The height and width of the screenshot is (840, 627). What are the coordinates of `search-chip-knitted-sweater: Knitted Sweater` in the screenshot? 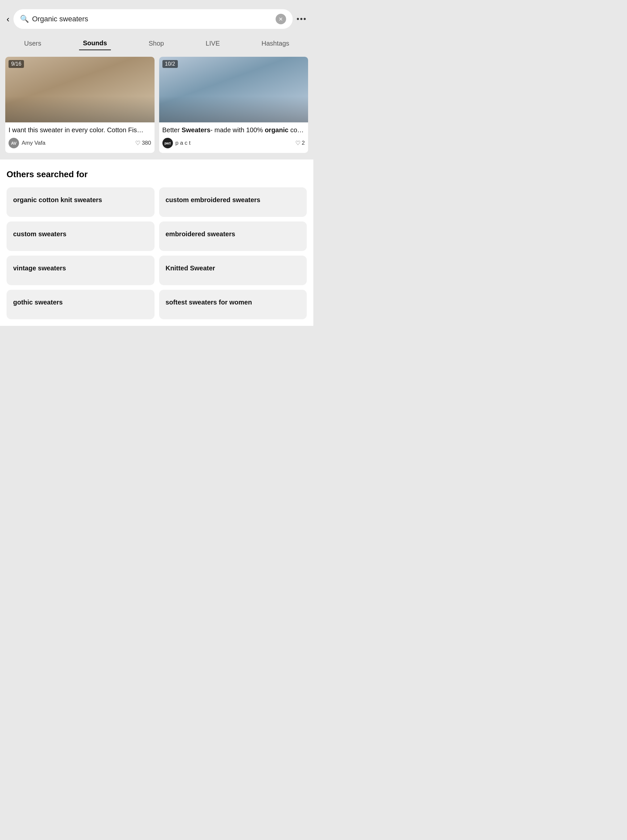 It's located at (233, 270).